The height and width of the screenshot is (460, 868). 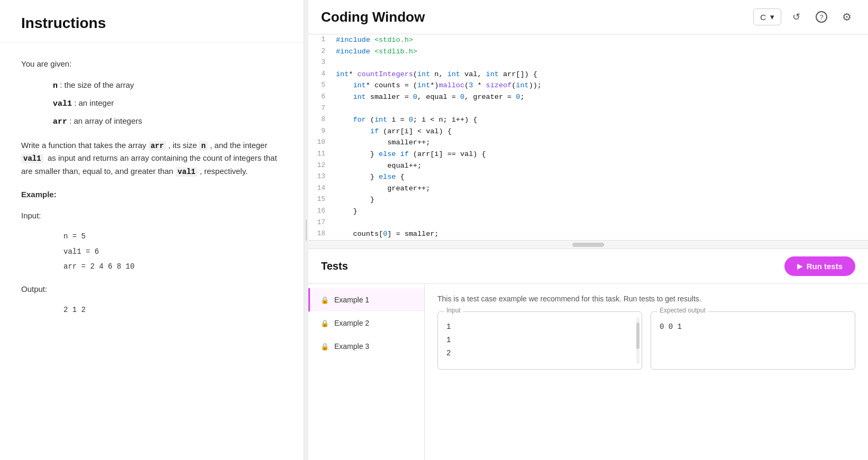 What do you see at coordinates (152, 64) in the screenshot?
I see `instructions-intro: You are given:` at bounding box center [152, 64].